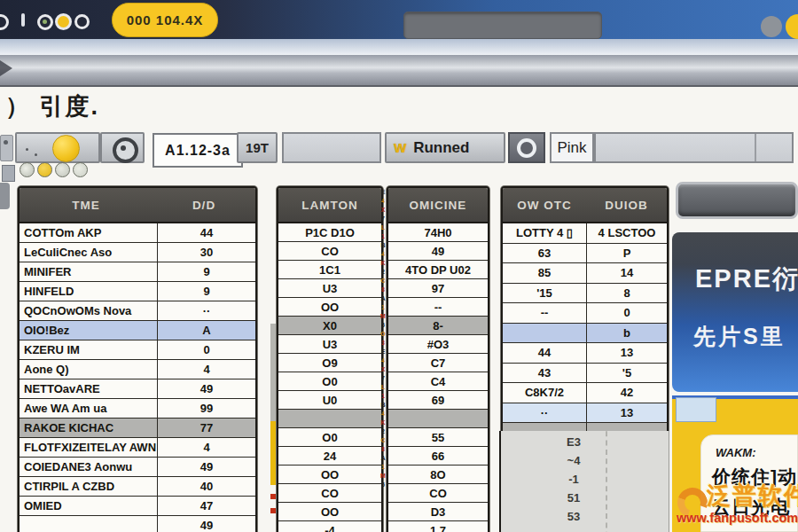 This screenshot has height=532, width=798. I want to click on floor-button-label: 19T, so click(257, 147).